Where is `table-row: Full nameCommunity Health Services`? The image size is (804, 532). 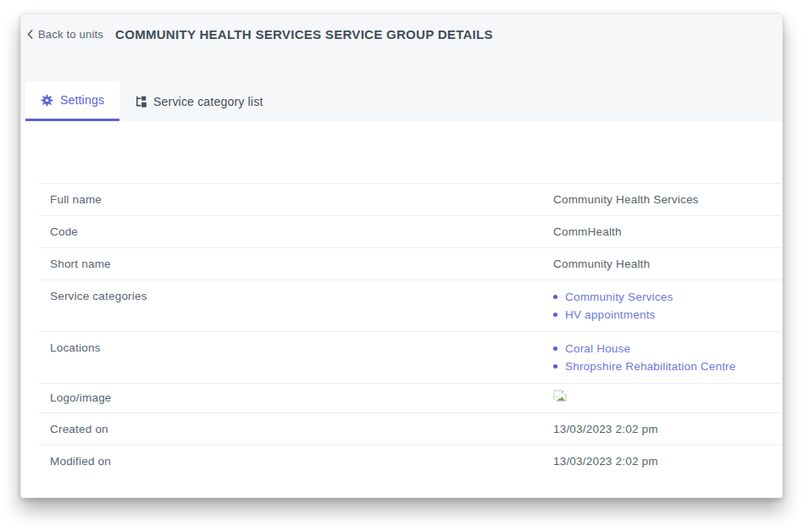 table-row: Full nameCommunity Health Services is located at coordinates (410, 199).